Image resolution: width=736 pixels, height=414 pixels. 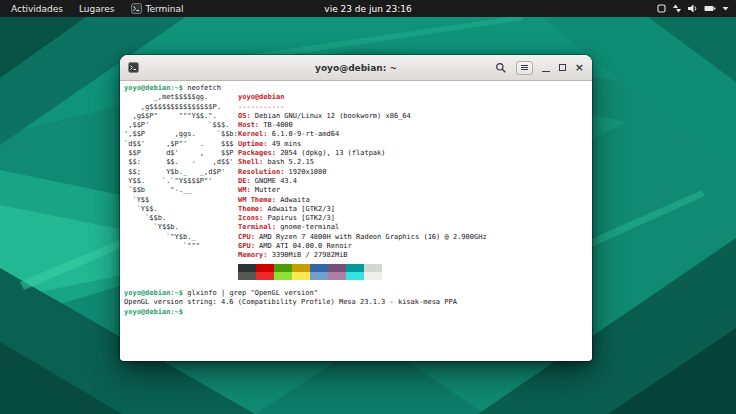 I want to click on terminal-icon, so click(x=136, y=8).